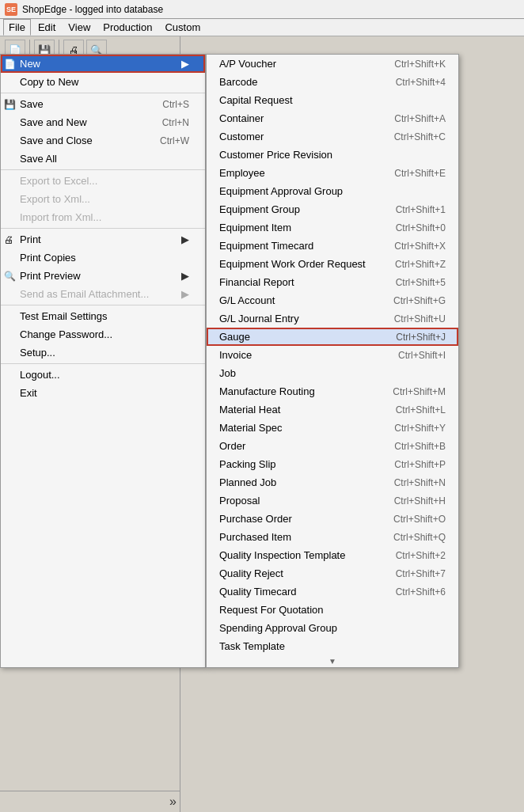 The height and width of the screenshot is (812, 524). I want to click on submenu-request-for-quotation: Request For Quotation, so click(332, 609).